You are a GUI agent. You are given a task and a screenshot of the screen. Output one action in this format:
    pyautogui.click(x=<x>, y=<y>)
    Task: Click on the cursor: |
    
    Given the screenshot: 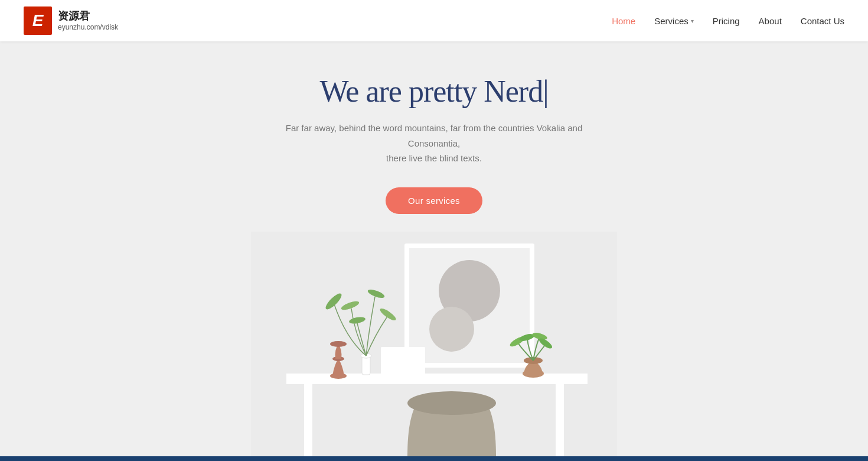 What is the action you would take?
    pyautogui.click(x=546, y=91)
    